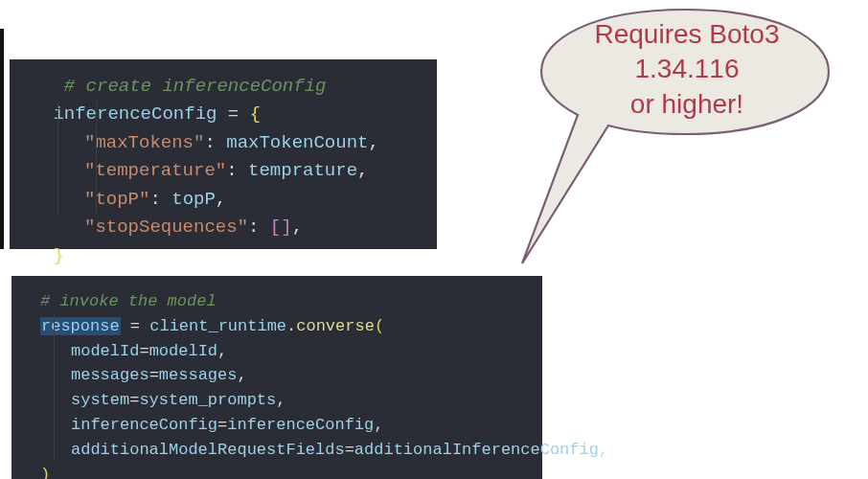 The image size is (868, 479). I want to click on code-line: ), so click(277, 471).